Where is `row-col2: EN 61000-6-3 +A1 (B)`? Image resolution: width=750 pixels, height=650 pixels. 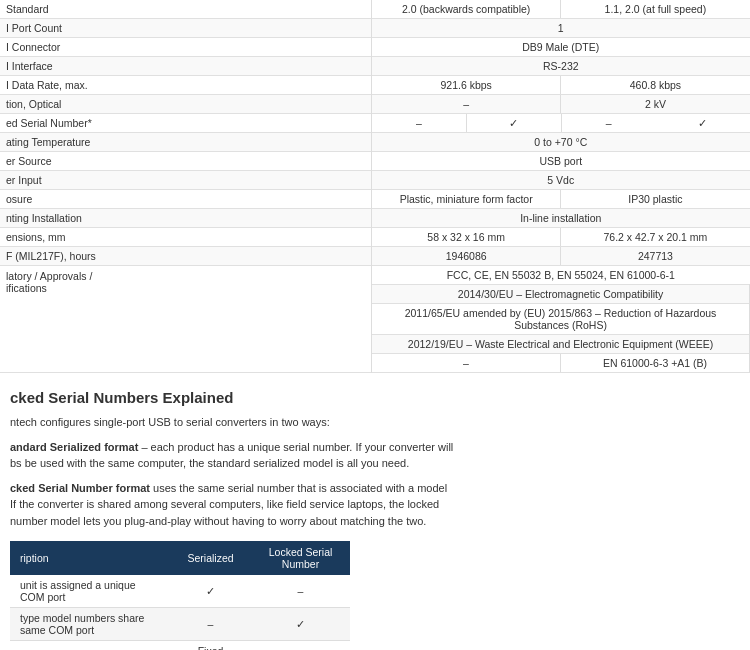
row-col2: EN 61000-6-3 +A1 (B) is located at coordinates (655, 363).